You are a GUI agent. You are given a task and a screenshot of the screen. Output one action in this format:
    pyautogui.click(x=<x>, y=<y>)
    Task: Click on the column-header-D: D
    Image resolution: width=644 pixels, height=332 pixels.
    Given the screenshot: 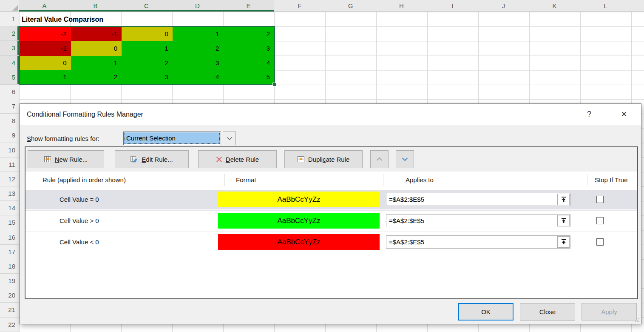 What is the action you would take?
    pyautogui.click(x=198, y=6)
    